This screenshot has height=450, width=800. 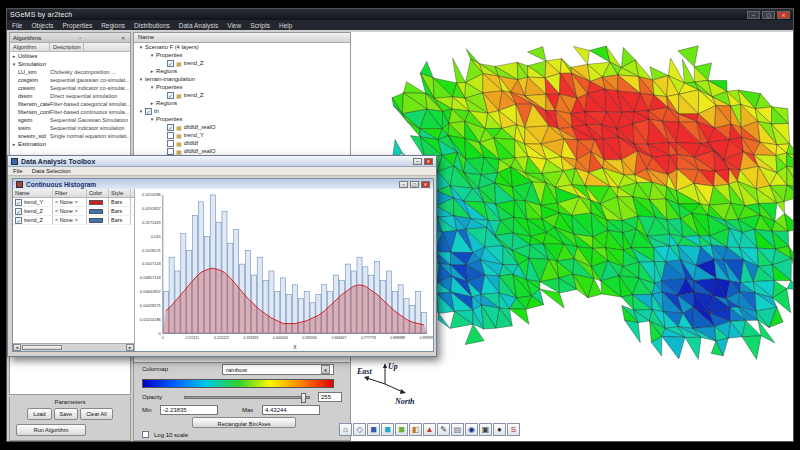 I want to click on eyes-icon: ◉, so click(x=472, y=430).